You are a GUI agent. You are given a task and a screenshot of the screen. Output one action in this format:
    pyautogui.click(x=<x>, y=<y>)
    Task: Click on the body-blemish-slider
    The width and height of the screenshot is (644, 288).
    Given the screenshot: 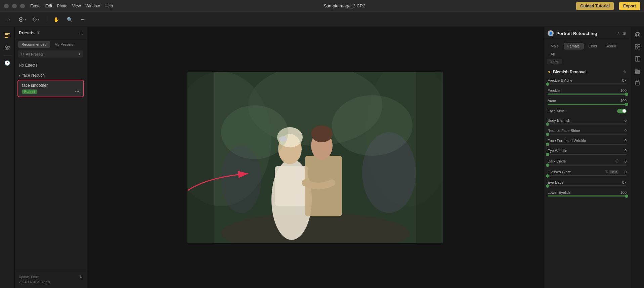 What is the action you would take?
    pyautogui.click(x=587, y=124)
    